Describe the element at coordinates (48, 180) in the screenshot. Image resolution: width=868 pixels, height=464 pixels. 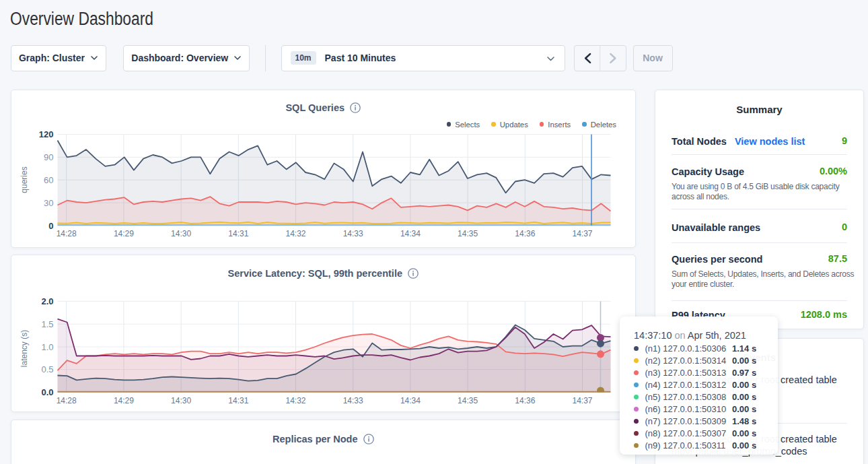
I see `svg-text: 60` at that location.